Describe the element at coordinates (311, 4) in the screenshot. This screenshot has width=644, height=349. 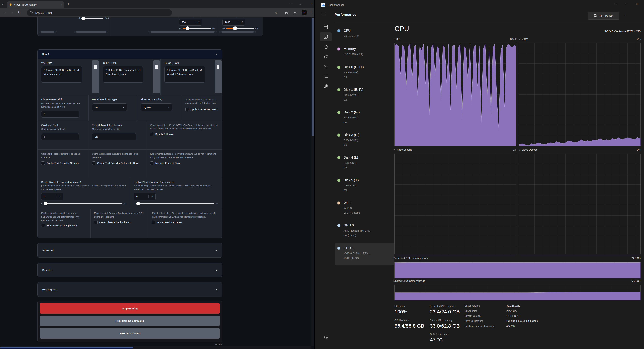
I see `browser-close-button: ×` at that location.